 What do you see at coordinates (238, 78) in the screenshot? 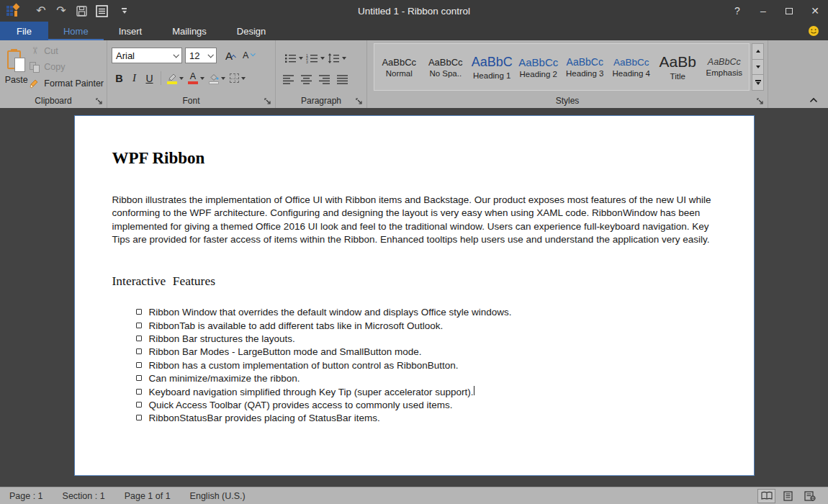
I see `borders-button` at bounding box center [238, 78].